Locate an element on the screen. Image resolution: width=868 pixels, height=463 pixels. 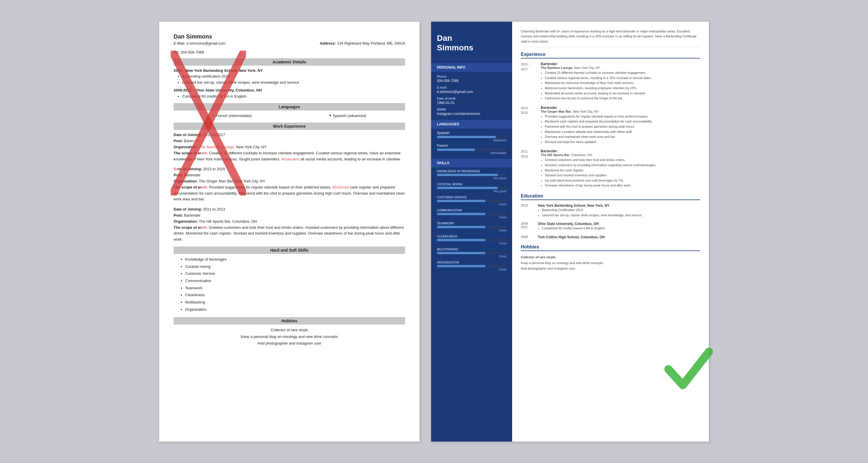
lang-french: French Intermediate is located at coordinates (472, 149).